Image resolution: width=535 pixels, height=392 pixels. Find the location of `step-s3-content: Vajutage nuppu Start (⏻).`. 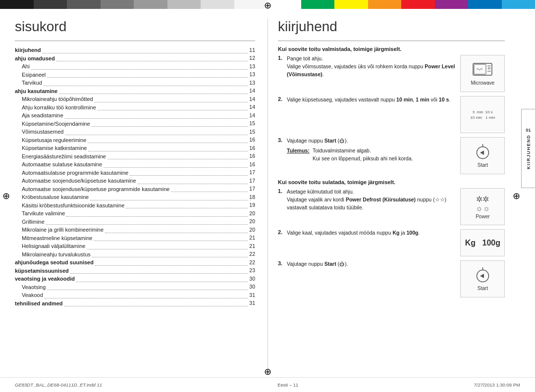

step-s3-content: Vajutage nuppu Start (⏻). is located at coordinates (371, 264).